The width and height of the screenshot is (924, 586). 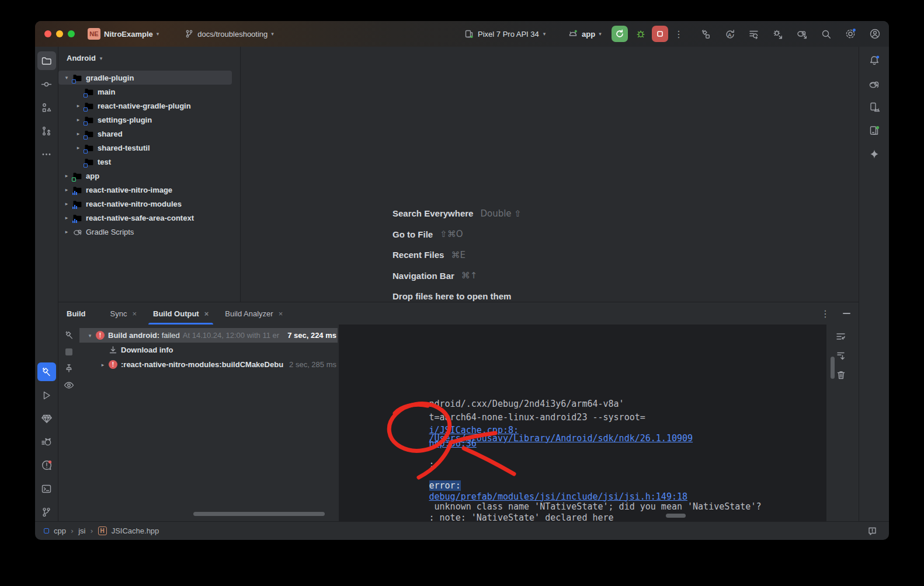 I want to click on breadcrumb-item: cpp, so click(x=60, y=531).